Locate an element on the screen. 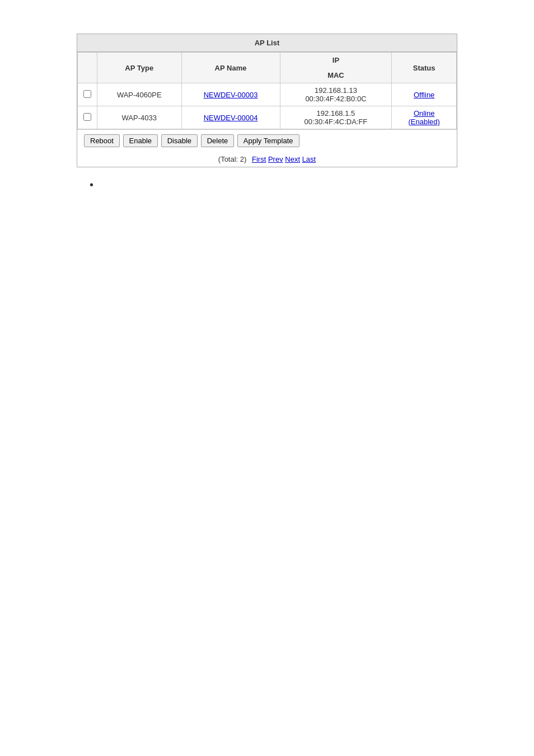 The height and width of the screenshot is (756, 534). row2-ip: 192.168.1.5 is located at coordinates (336, 113).